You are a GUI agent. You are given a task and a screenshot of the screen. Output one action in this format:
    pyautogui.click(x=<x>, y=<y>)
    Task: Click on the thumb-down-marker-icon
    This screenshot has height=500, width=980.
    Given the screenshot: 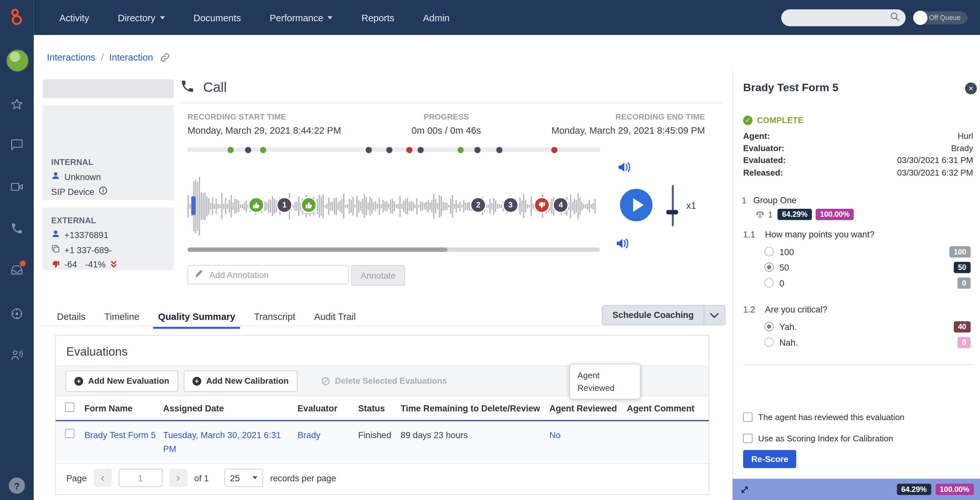 What is the action you would take?
    pyautogui.click(x=542, y=205)
    